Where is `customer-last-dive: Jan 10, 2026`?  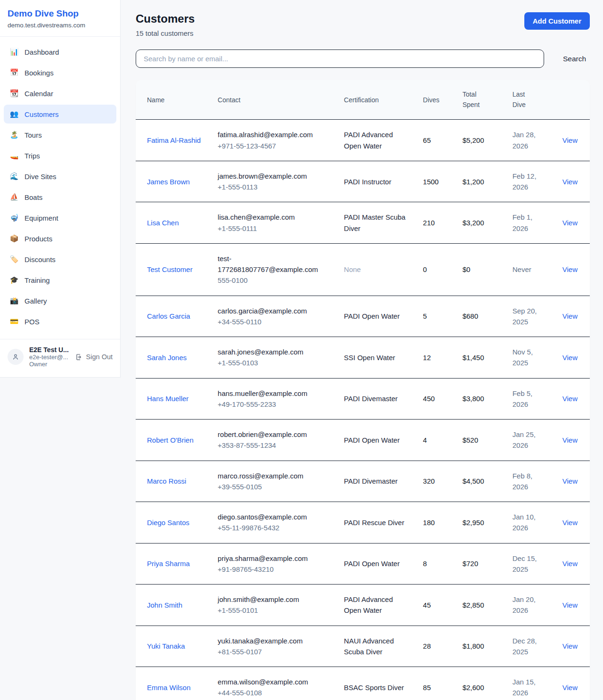
customer-last-dive: Jan 10, 2026 is located at coordinates (530, 523).